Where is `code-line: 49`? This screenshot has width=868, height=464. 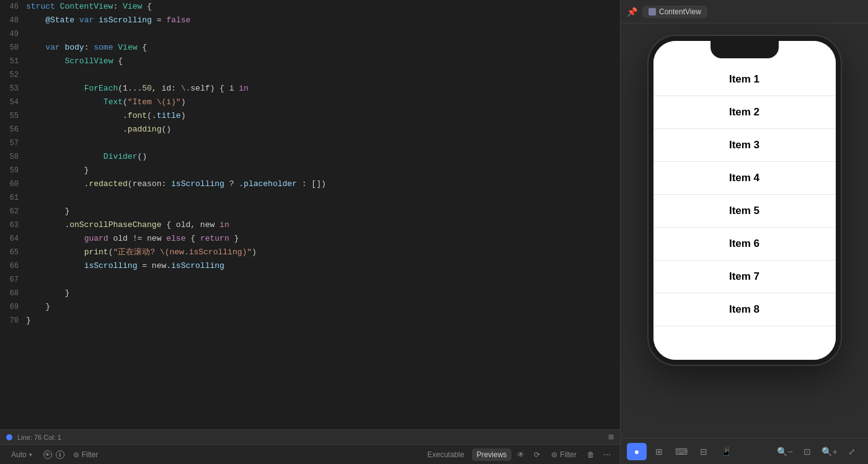 code-line: 49 is located at coordinates (310, 34).